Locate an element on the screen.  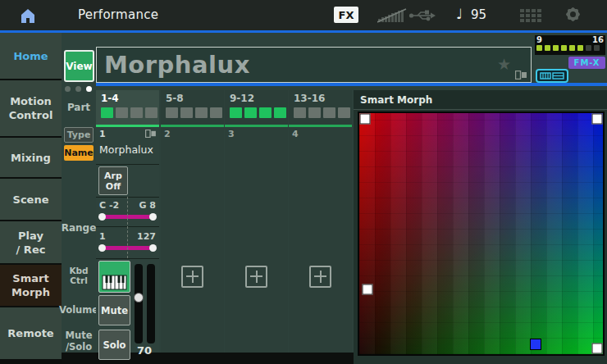
sidebar-item-motion-control: MotionControl is located at coordinates (31, 108).